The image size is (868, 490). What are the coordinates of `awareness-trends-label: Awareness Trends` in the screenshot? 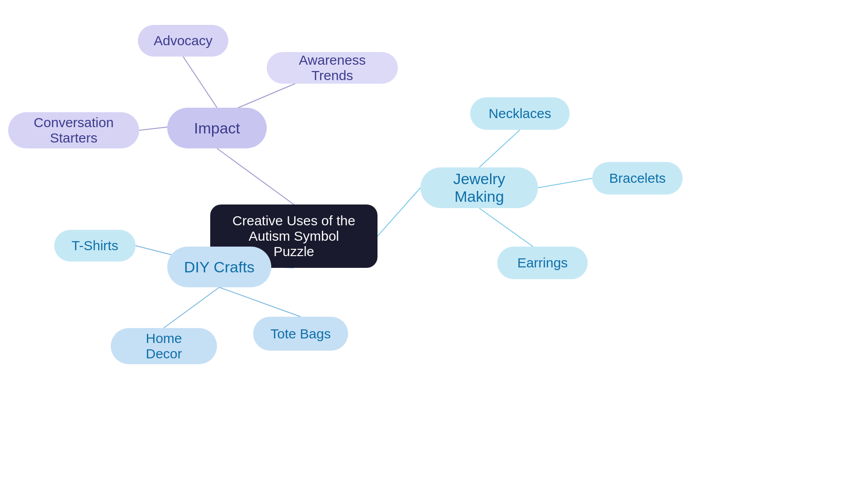 It's located at (332, 68).